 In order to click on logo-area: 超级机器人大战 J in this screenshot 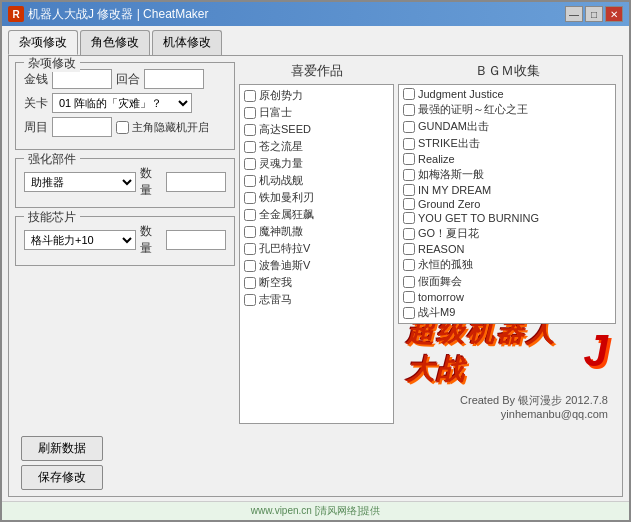, I will do `click(507, 351)`.